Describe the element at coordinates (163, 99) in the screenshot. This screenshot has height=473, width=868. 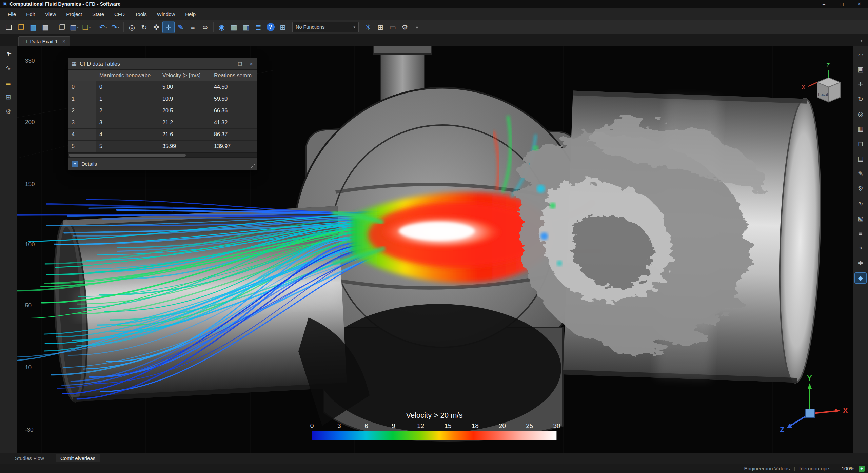
I see `table-row: 1110.959.50` at that location.